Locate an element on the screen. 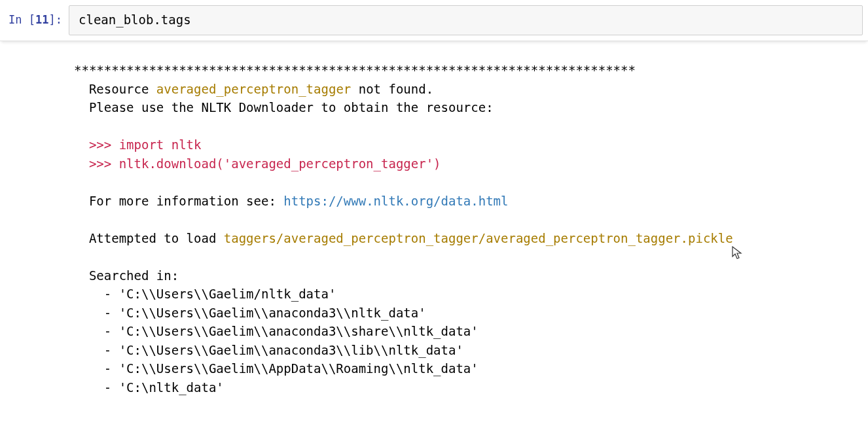 This screenshot has width=868, height=426. attempted-load-path: taggers/averaged_perceptron_tagger/avera… is located at coordinates (479, 238).